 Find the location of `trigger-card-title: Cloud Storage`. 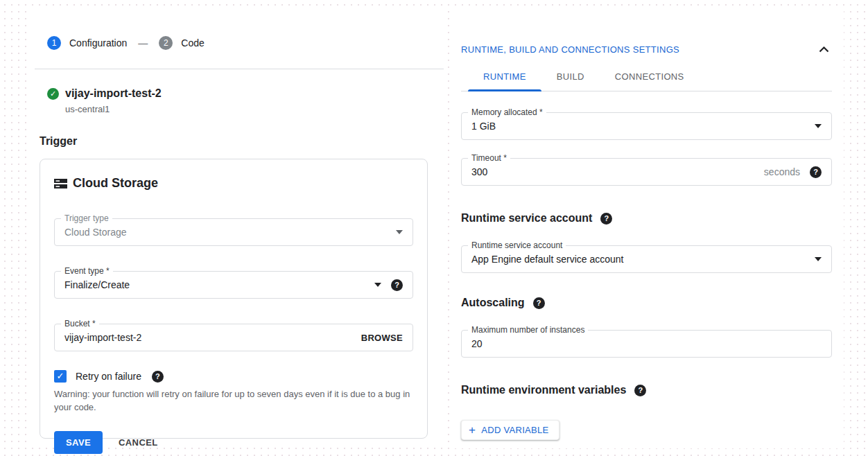

trigger-card-title: Cloud Storage is located at coordinates (115, 183).